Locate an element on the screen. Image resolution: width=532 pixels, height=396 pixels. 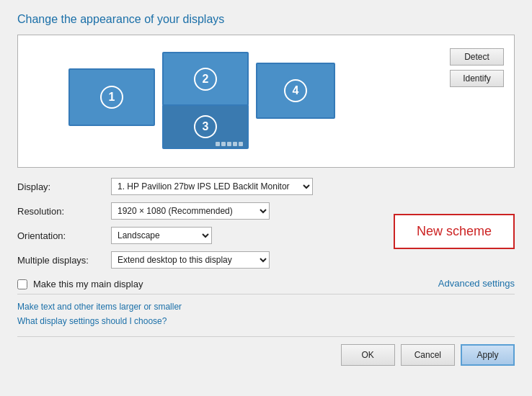
bottom-link-2: What display settings should I choose? is located at coordinates (266, 321).